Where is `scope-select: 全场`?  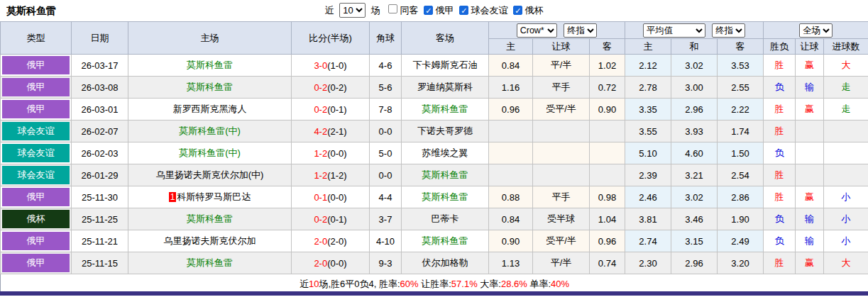 scope-select: 全场 is located at coordinates (816, 30).